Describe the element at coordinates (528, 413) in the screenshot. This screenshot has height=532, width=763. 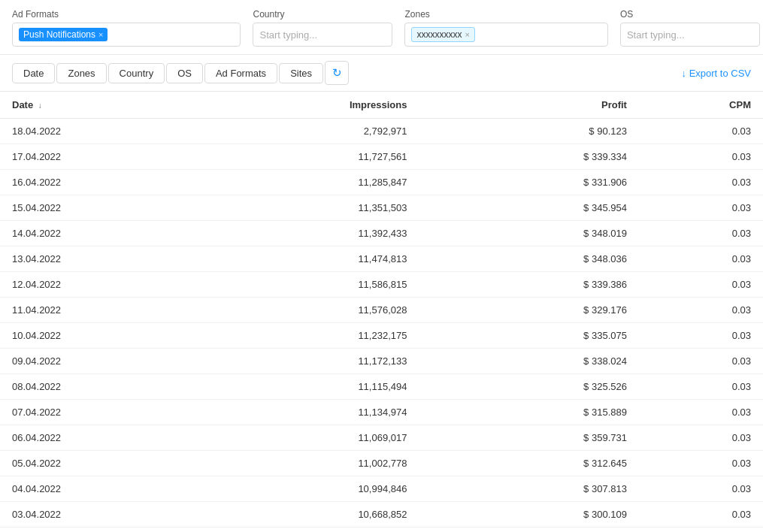
I see `cell-profit: $ 315.889` at that location.